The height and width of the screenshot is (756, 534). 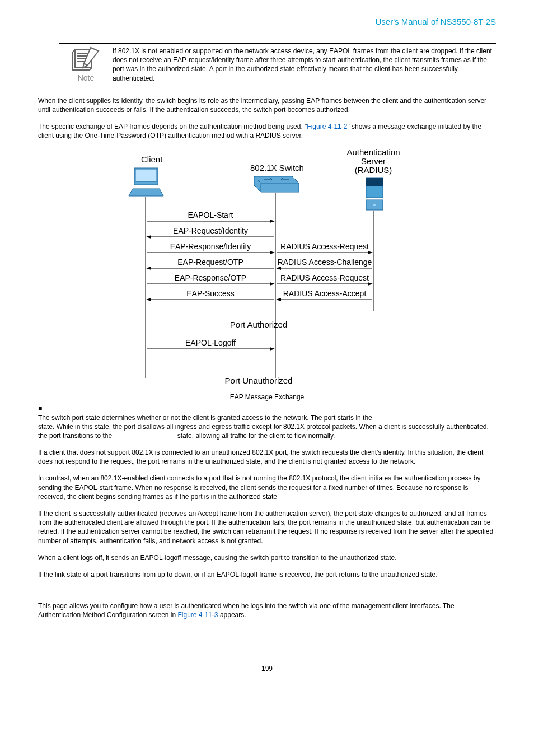 I want to click on note-icon: Note, so click(x=86, y=65).